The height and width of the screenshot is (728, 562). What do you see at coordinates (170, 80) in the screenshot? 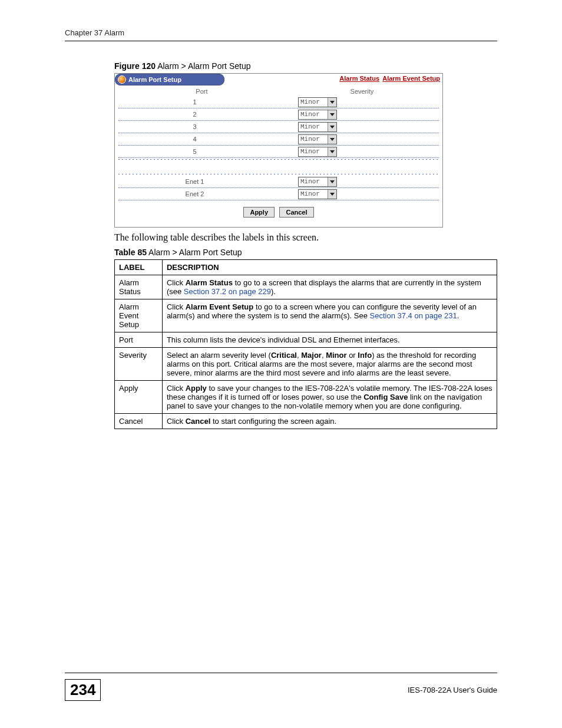
I see `panel-title-pill: Alarm Port Setup` at bounding box center [170, 80].